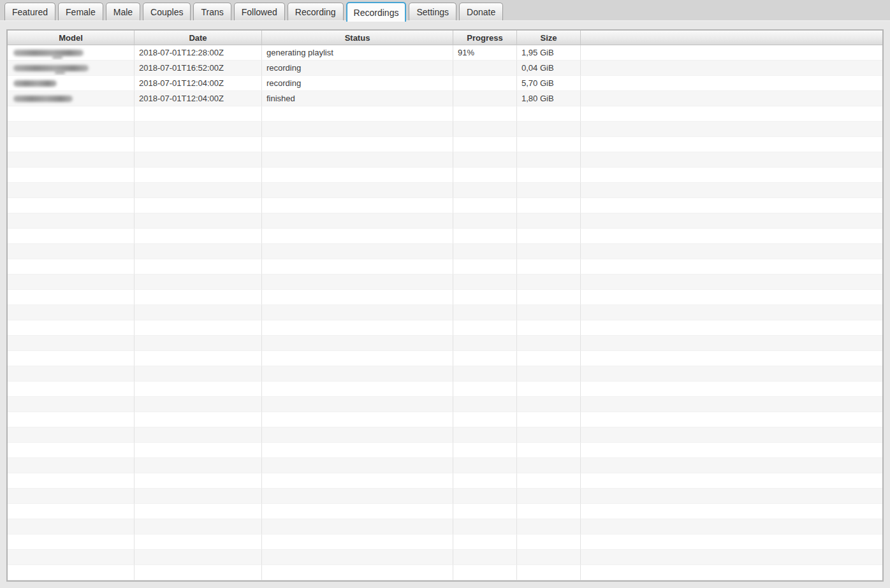  Describe the element at coordinates (732, 38) in the screenshot. I see `column-header-extra` at that location.